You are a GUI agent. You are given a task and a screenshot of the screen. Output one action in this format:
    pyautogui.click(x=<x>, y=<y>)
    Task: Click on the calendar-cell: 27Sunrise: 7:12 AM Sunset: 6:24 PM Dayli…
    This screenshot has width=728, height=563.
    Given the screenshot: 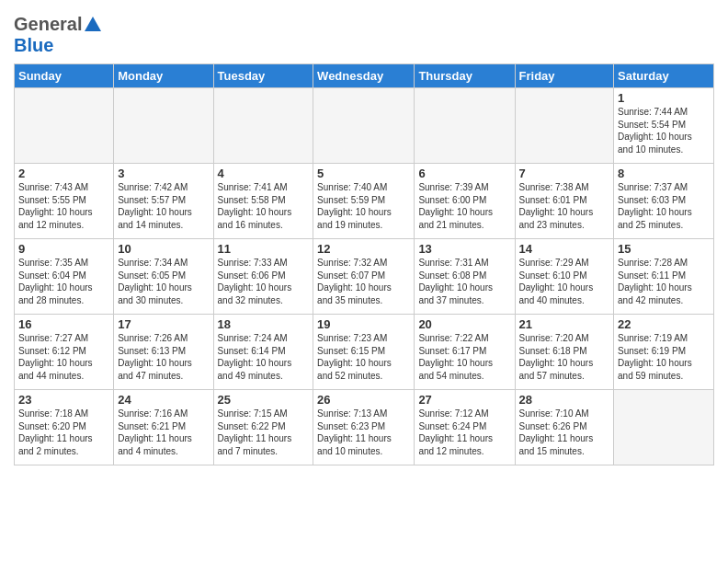 What is the action you would take?
    pyautogui.click(x=465, y=428)
    